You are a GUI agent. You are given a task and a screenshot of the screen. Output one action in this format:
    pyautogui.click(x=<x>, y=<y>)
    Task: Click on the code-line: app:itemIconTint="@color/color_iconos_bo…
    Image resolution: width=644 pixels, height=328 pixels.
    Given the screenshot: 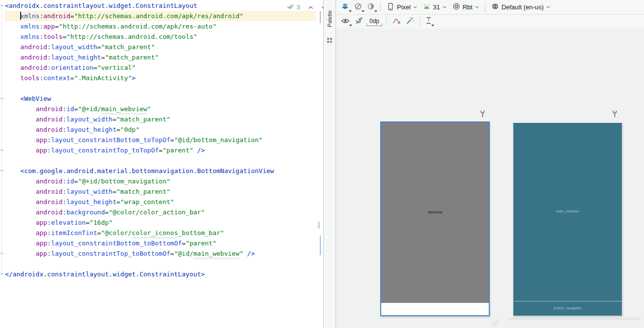 What is the action you would take?
    pyautogui.click(x=160, y=233)
    